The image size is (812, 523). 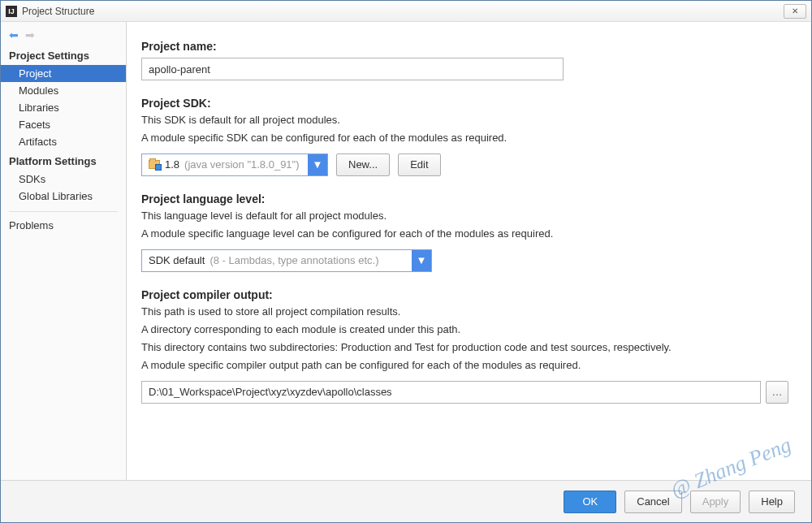 I want to click on edit-sdk-button: Edit, so click(x=419, y=165).